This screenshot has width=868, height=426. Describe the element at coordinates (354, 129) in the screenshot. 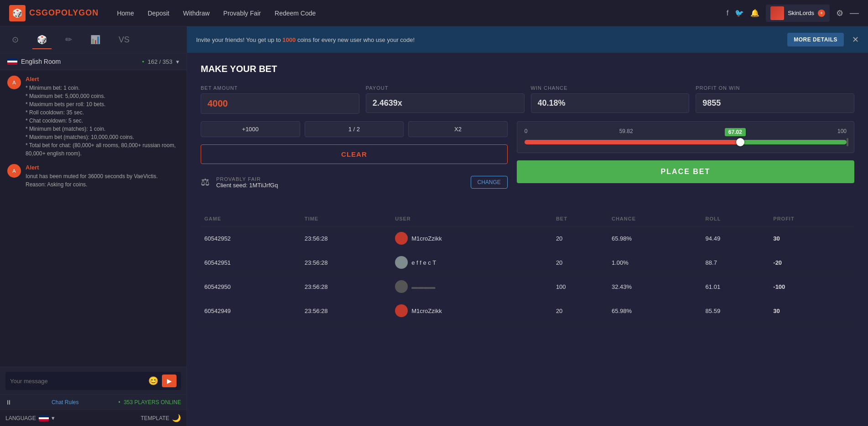

I see `bet-actions-row: +1000 1 / 2 X2` at that location.